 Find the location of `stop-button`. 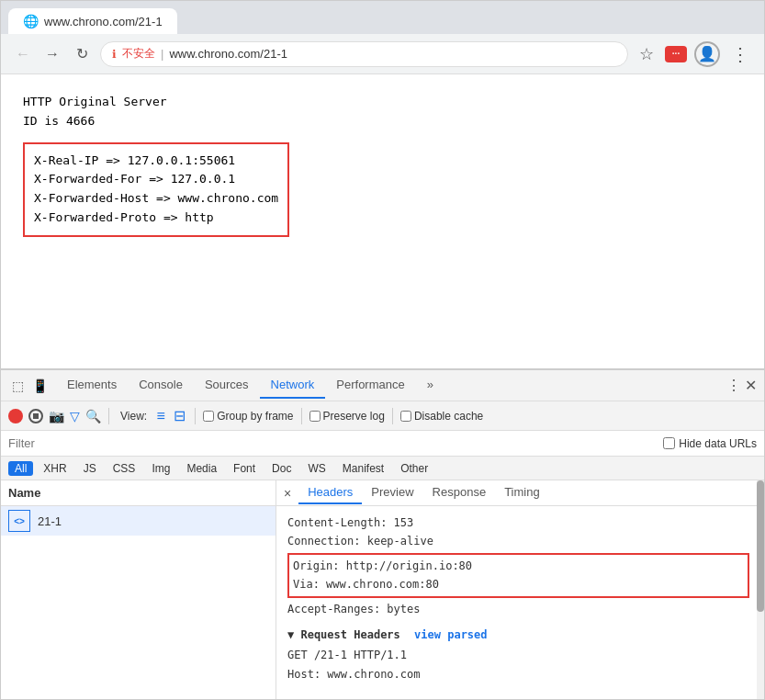

stop-button is located at coordinates (36, 416).